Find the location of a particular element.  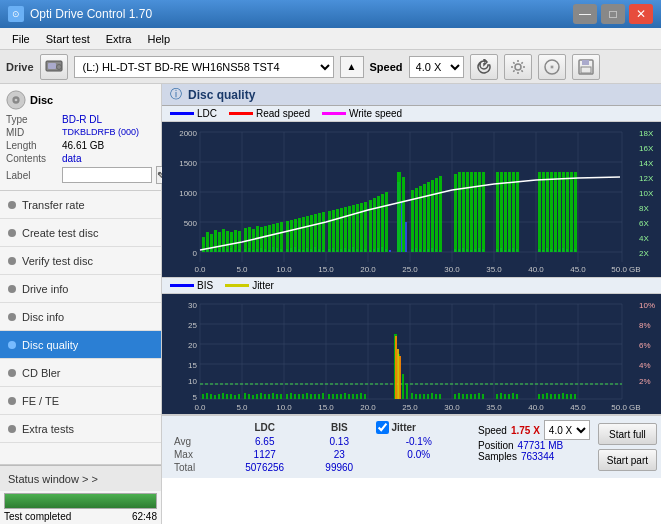

close-button: ✕ is located at coordinates (641, 14).